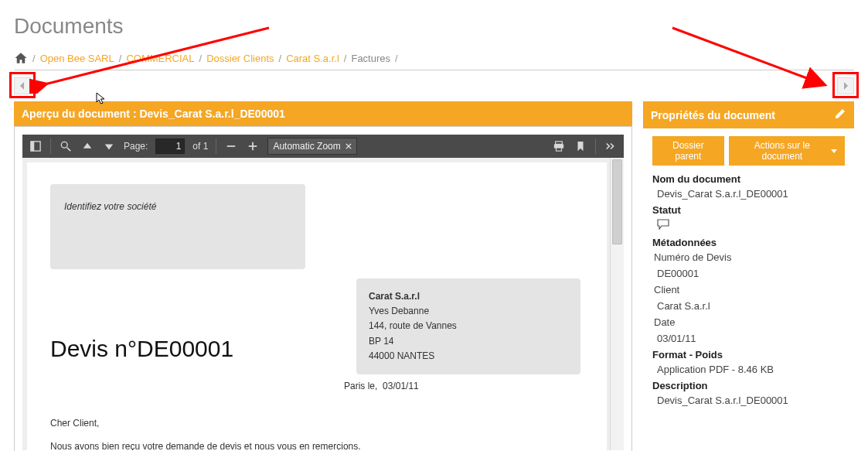  What do you see at coordinates (200, 146) in the screenshot?
I see `page-of-label: of 1` at bounding box center [200, 146].